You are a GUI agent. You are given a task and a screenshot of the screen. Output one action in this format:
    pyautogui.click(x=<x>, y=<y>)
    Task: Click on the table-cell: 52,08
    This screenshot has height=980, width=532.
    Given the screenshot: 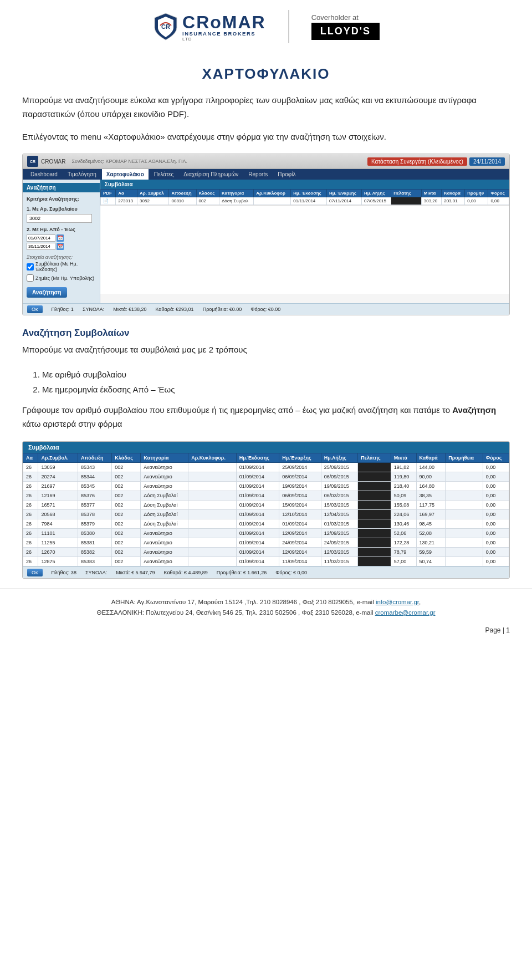 What is the action you would take?
    pyautogui.click(x=431, y=533)
    